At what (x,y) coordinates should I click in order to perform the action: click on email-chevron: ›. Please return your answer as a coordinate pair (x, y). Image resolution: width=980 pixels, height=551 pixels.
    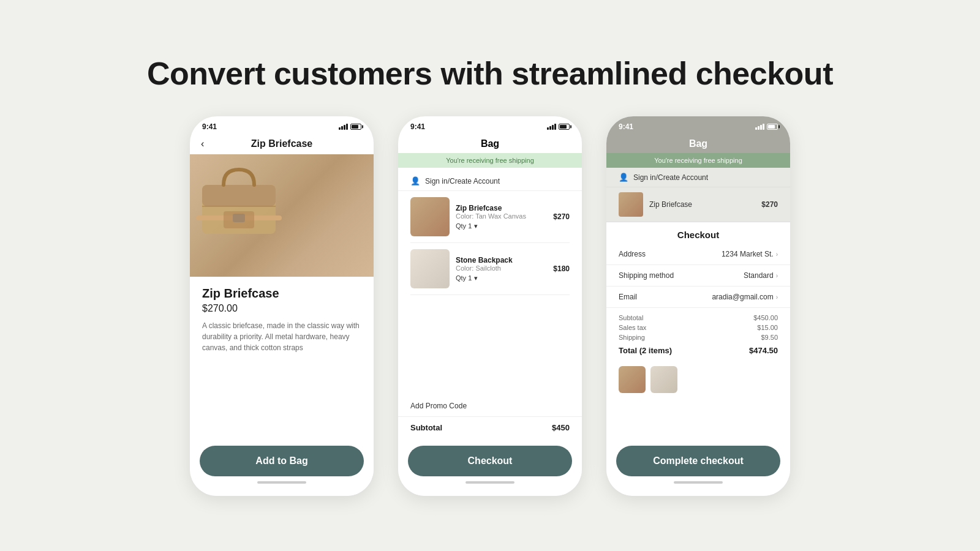
    Looking at the image, I should click on (777, 298).